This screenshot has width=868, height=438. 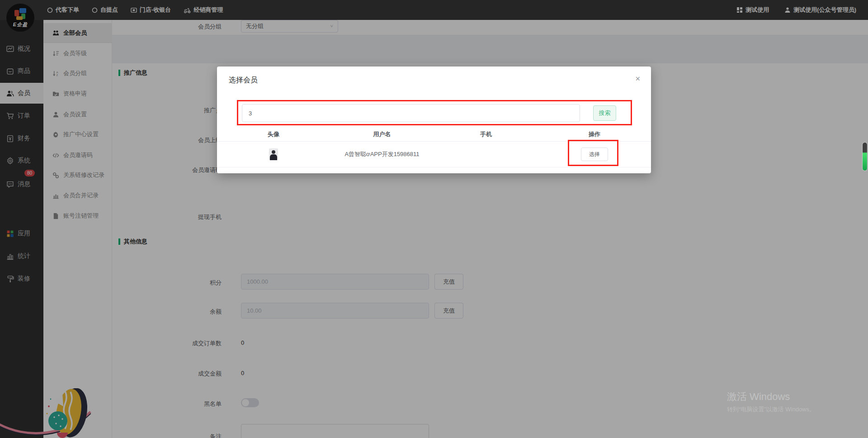 What do you see at coordinates (411, 113) in the screenshot?
I see `member-search-input` at bounding box center [411, 113].